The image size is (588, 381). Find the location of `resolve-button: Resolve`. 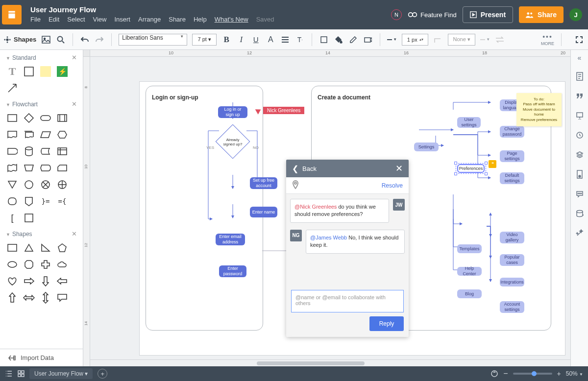

resolve-button: Resolve is located at coordinates (392, 186).